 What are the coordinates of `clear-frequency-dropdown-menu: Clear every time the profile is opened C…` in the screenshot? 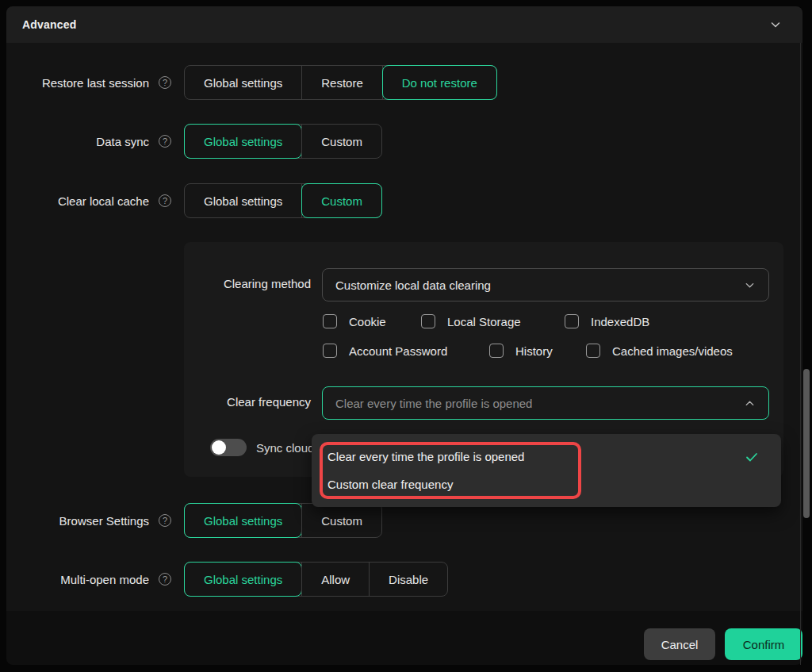 It's located at (546, 470).